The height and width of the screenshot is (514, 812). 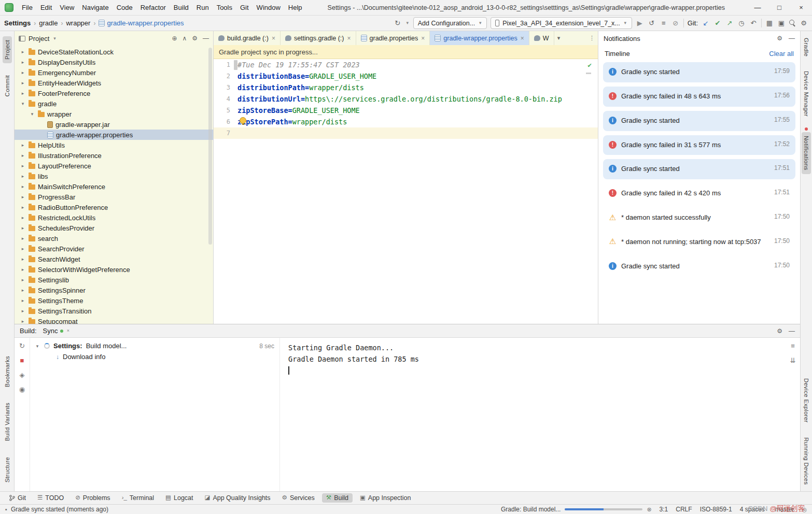 What do you see at coordinates (114, 249) in the screenshot?
I see `tree-item-searchprovider: ▸SearchProvider` at bounding box center [114, 249].